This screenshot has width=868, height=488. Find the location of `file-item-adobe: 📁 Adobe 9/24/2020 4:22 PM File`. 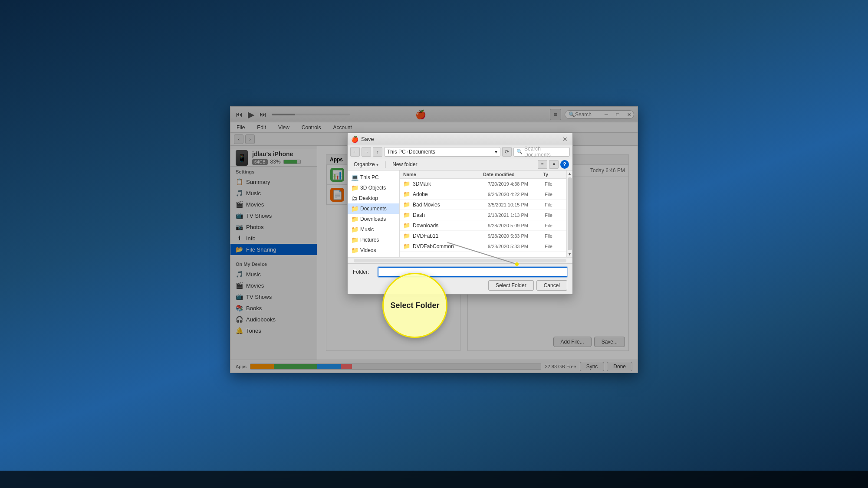

file-item-adobe: 📁 Adobe 9/24/2020 4:22 PM File is located at coordinates (483, 194).